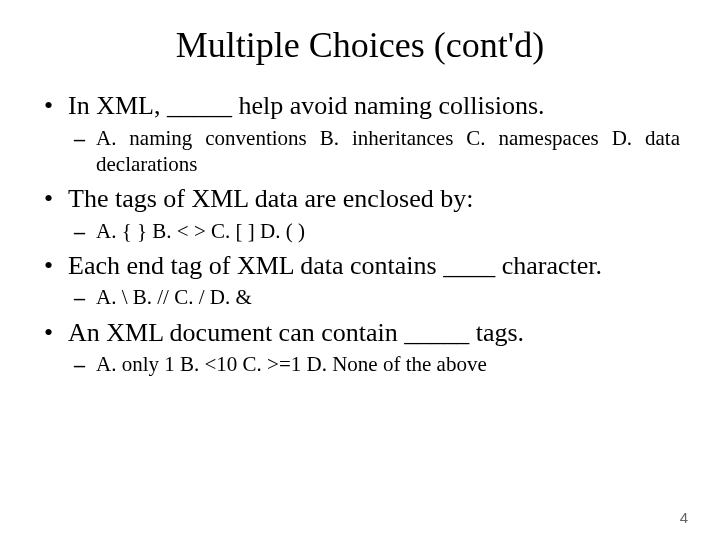 This screenshot has width=720, height=540. Describe the element at coordinates (360, 364) in the screenshot. I see `options-text: A. only 1 B. <10 C. >=1 D. None of the a…` at that location.